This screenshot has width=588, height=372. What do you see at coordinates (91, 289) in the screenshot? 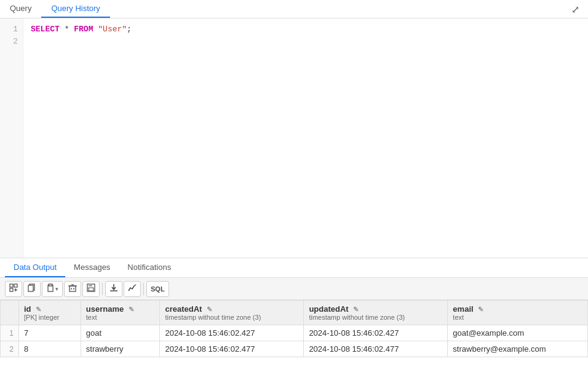
I see `save-icon` at bounding box center [91, 289].